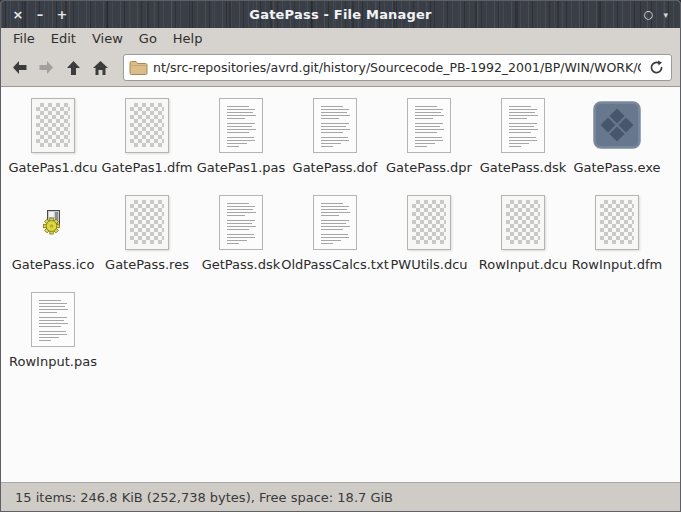 The image size is (681, 512). What do you see at coordinates (428, 264) in the screenshot?
I see `file-name-label: PWUtils.dcu` at bounding box center [428, 264].